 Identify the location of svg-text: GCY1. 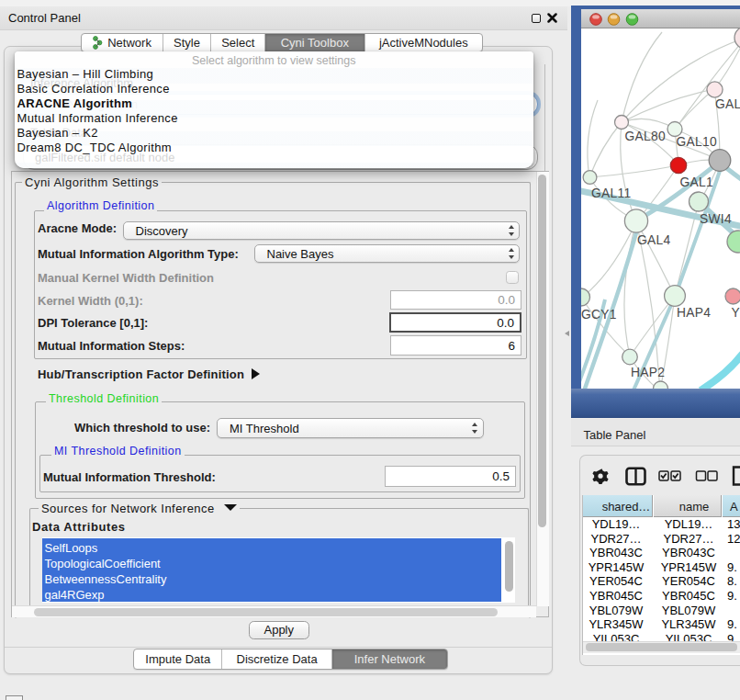
(599, 314).